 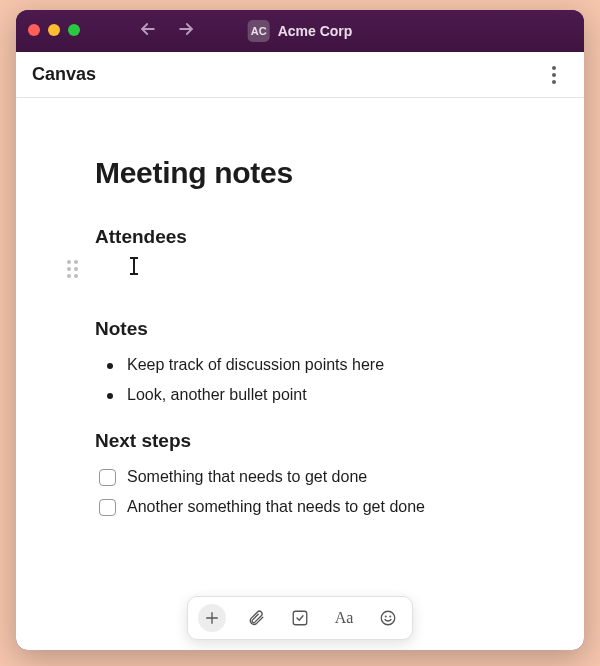 What do you see at coordinates (247, 476) in the screenshot?
I see `checklist-item-text: Something that needs to get done` at bounding box center [247, 476].